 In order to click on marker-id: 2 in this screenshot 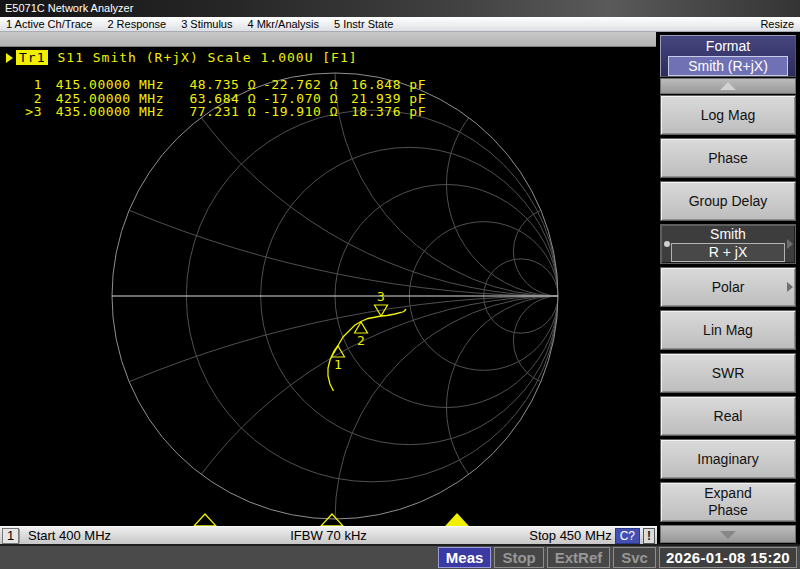, I will do `click(29, 99)`.